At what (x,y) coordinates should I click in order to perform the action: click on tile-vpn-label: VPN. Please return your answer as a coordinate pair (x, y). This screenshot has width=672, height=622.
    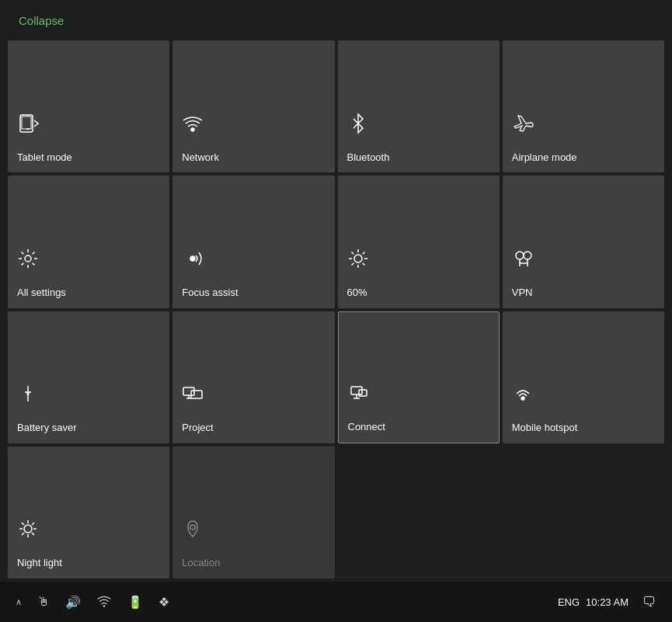
    Looking at the image, I should click on (583, 293).